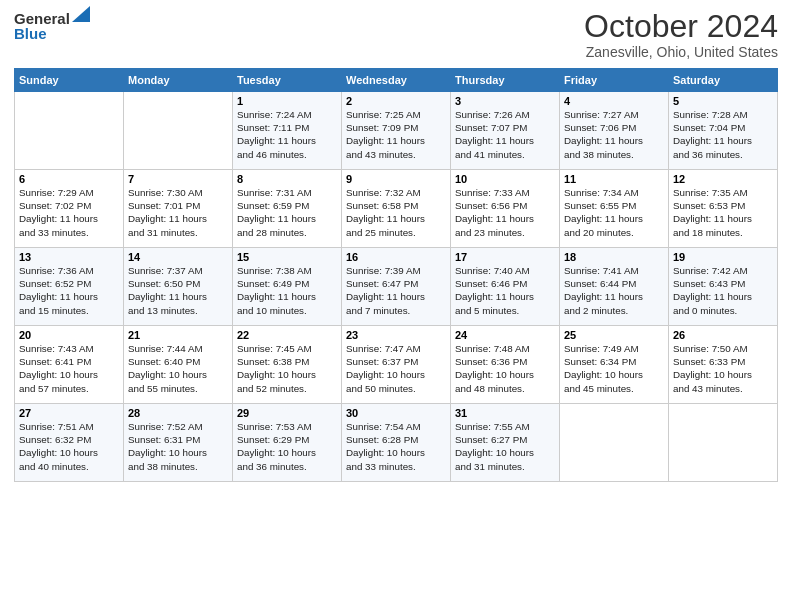 The image size is (792, 612). I want to click on calendar-cell: 23Sunrise: 7:47 AM Sunset: 6:37 PM Dayli…, so click(396, 365).